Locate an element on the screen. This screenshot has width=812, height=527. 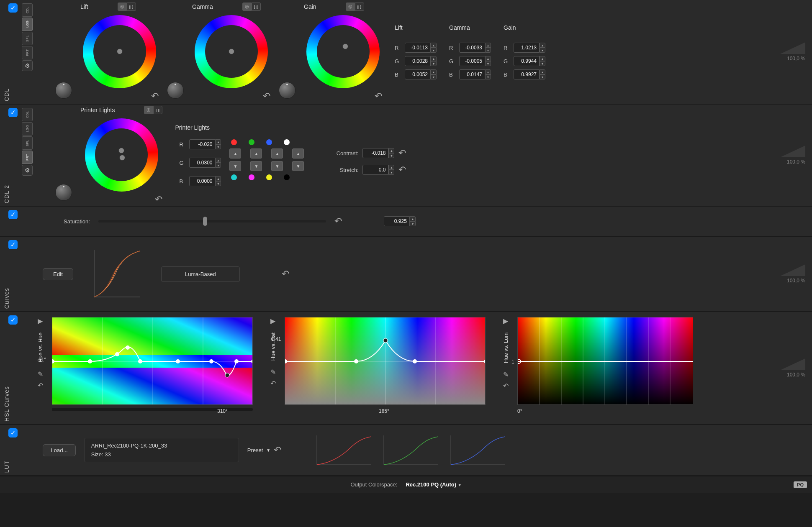
curves-enable-checkbox: ✓ is located at coordinates (13, 245).